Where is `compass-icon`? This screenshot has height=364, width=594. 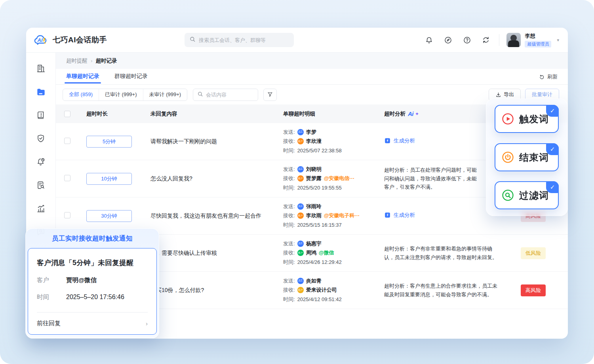
compass-icon is located at coordinates (448, 40).